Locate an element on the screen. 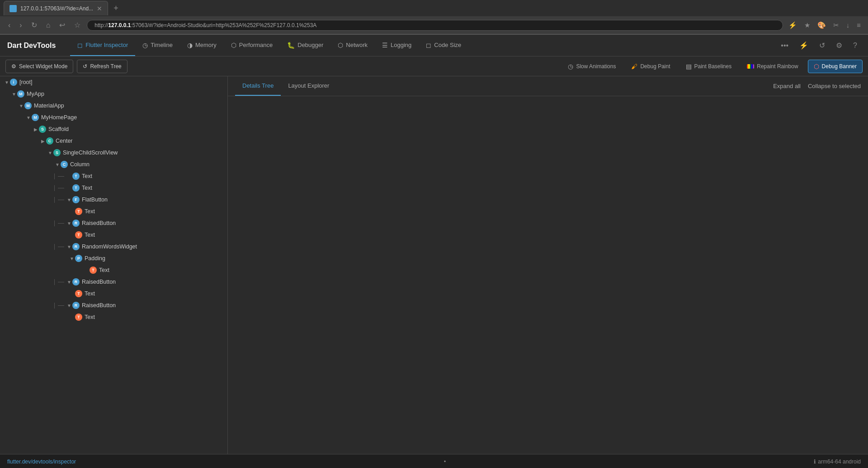 Image resolution: width=868 pixels, height=468 pixels. tree-arrow-padding is located at coordinates (72, 258).